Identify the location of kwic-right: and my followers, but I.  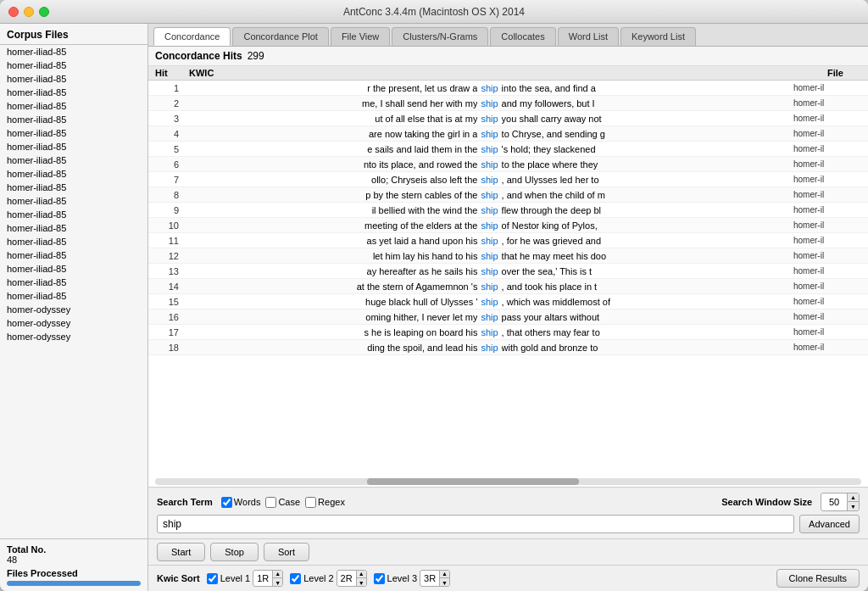
(648, 103).